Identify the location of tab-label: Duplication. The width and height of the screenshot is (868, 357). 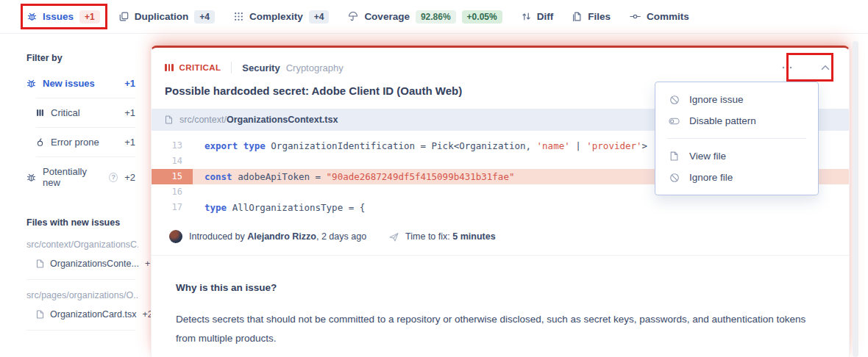
(162, 16).